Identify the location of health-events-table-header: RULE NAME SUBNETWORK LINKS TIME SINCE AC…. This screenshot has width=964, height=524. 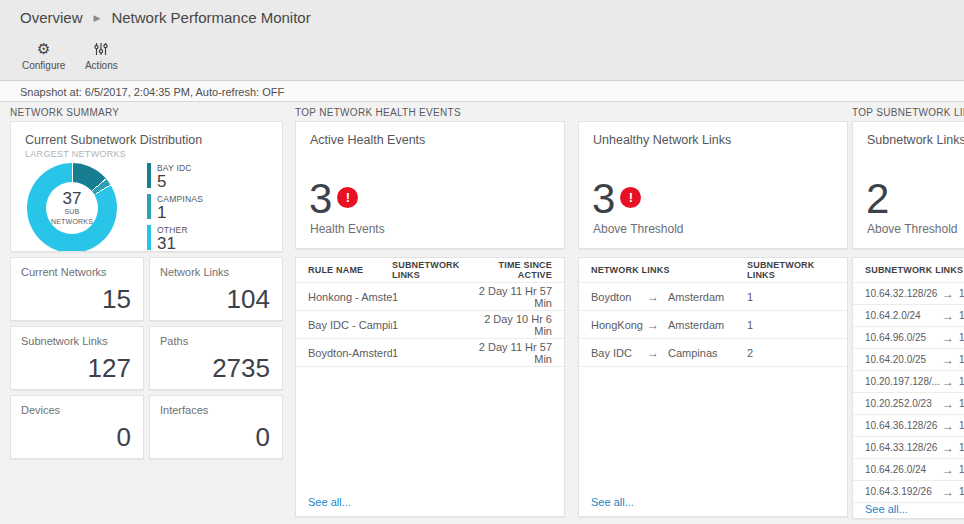
(430, 270).